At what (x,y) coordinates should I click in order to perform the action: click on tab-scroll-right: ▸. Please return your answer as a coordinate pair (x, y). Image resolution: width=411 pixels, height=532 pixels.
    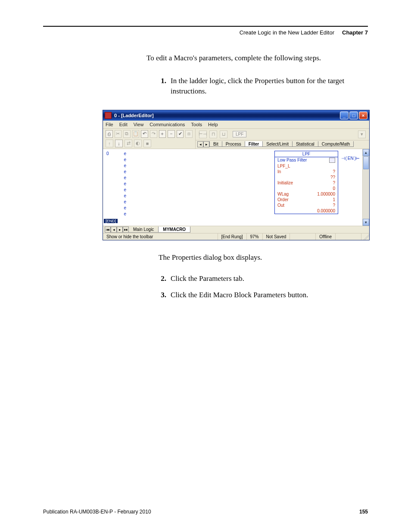
    Looking at the image, I should click on (206, 144).